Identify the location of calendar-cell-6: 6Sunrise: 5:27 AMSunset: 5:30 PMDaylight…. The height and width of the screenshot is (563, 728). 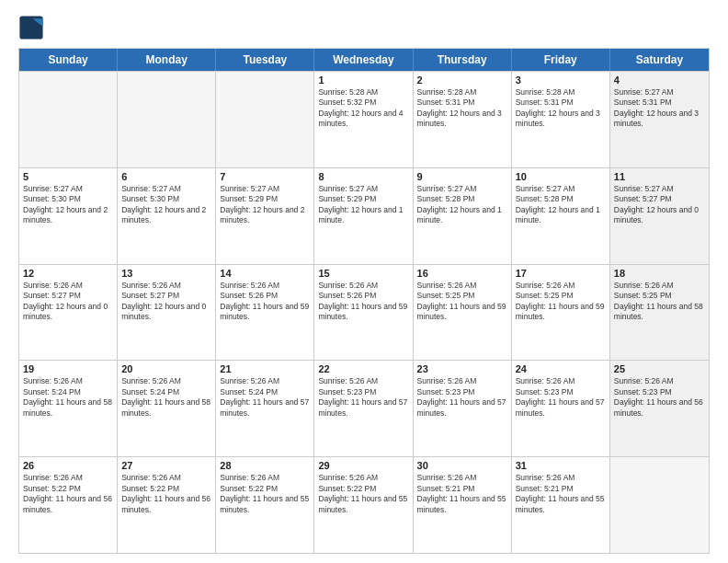
(167, 216).